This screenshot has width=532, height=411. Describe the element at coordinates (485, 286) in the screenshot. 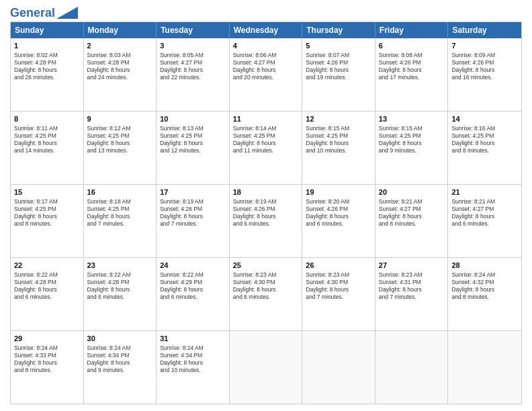

I see `day-info: Sunrise: 8:24 AM Sunset: 4:32 PM Dayligh…` at that location.